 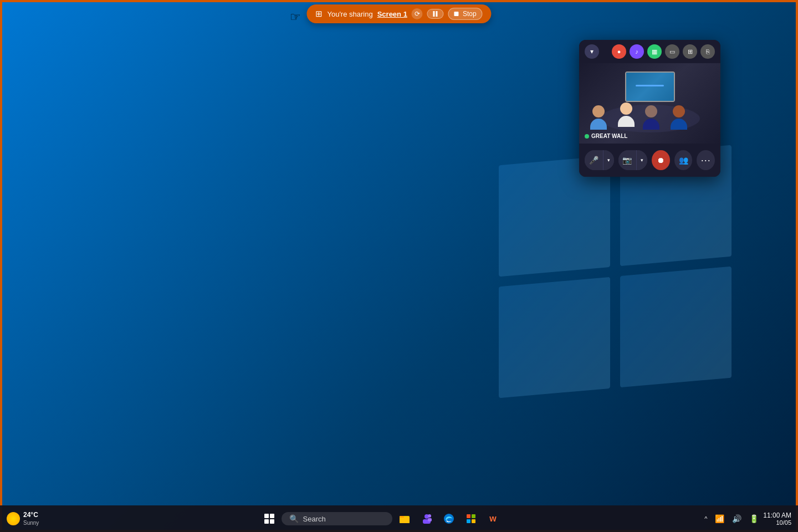 What do you see at coordinates (633, 160) in the screenshot?
I see `camera-button-group: 📷 ▾` at bounding box center [633, 160].